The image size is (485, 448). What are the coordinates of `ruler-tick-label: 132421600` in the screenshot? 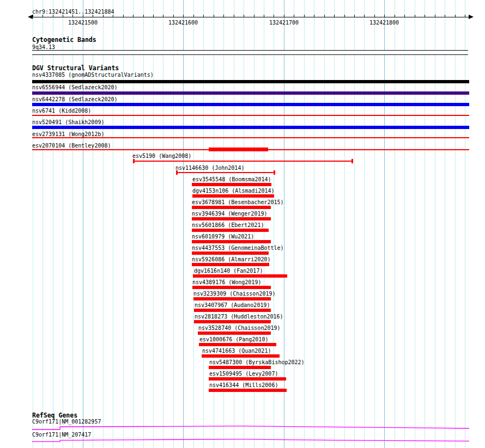 It's located at (183, 23).